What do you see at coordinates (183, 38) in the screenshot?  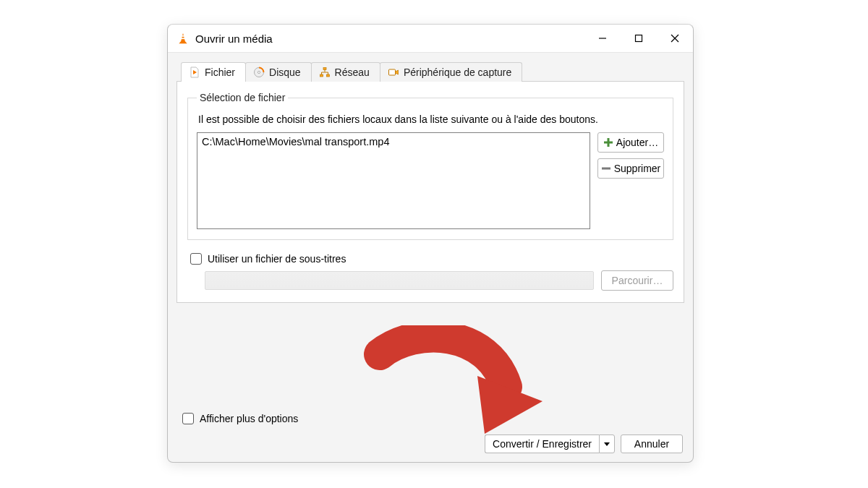 I see `vlc-cone-icon` at bounding box center [183, 38].